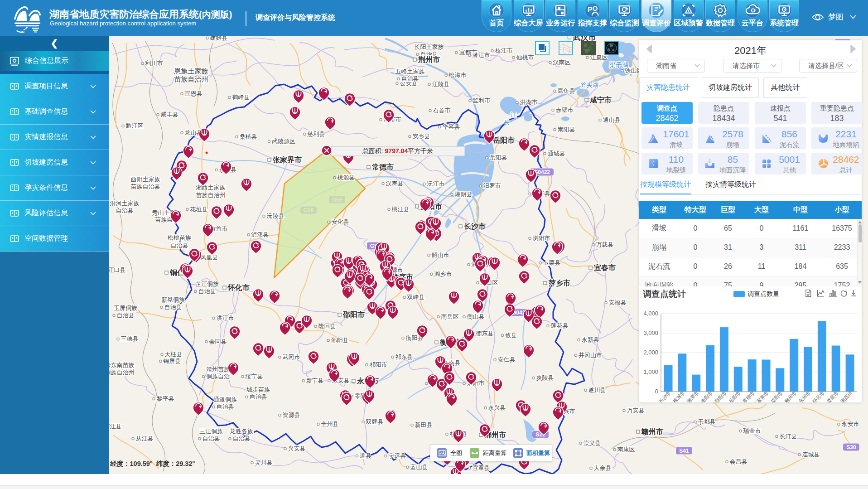 The image size is (868, 489). I want to click on svg-text: 湘潭市, so click(693, 396).